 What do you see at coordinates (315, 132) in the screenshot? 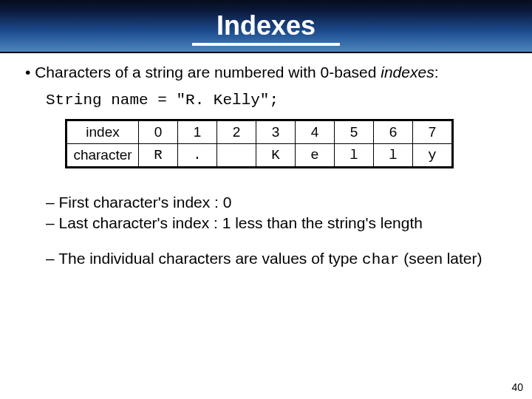
I see `table-cell: 4` at bounding box center [315, 132].